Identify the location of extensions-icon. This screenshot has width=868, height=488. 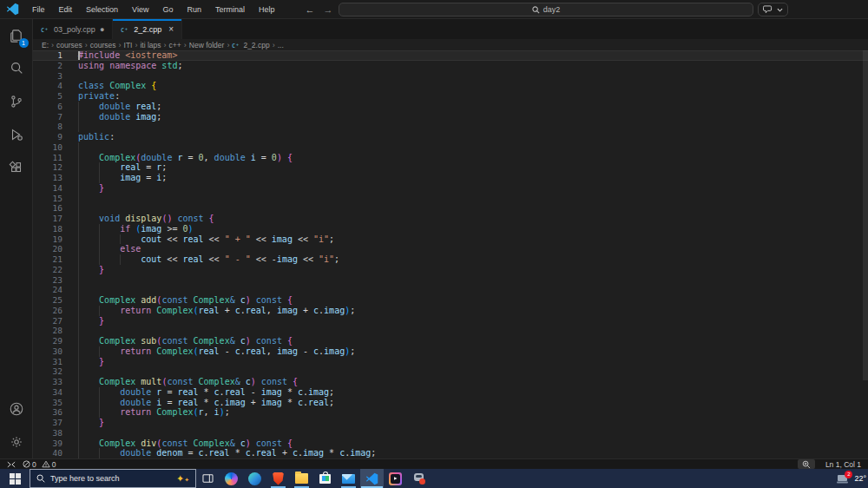
(16, 168).